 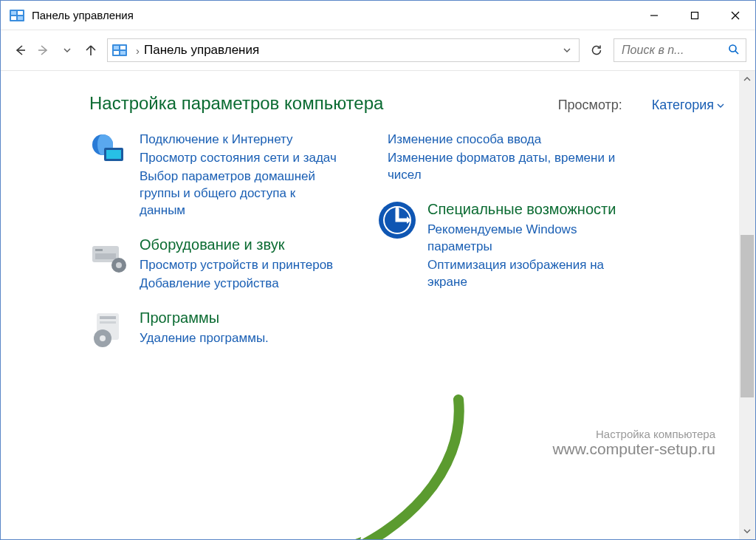 I want to click on category-programs: Программы Удаление программы., so click(x=215, y=329).